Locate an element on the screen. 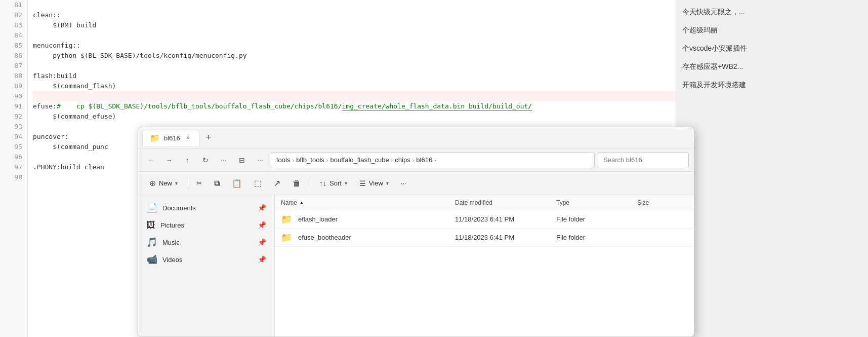 This screenshot has width=868, height=337. forward-button: → is located at coordinates (169, 160).